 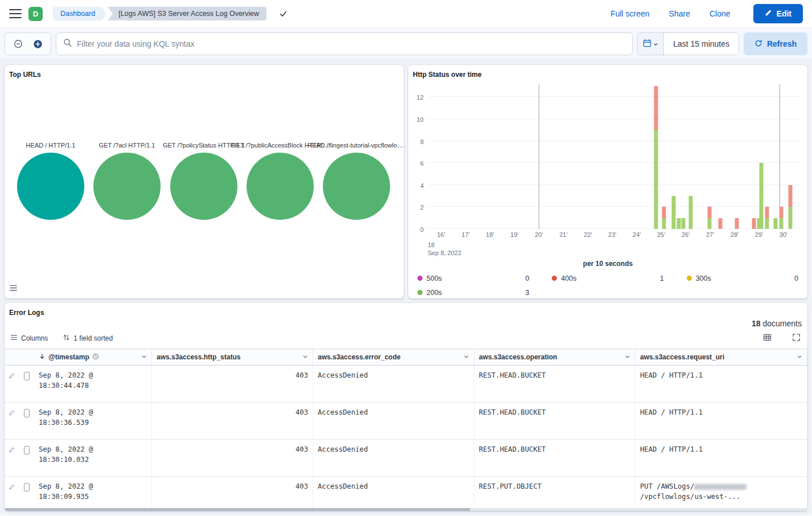 I want to click on pie-chart: GET /?publicAccessBlock HTTP/1.1, so click(x=280, y=186).